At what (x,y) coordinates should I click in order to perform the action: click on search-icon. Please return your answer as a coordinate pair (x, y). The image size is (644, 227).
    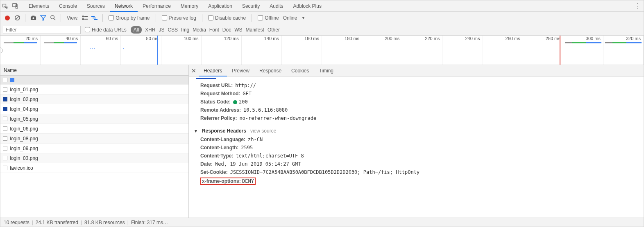
    Looking at the image, I should click on (53, 18).